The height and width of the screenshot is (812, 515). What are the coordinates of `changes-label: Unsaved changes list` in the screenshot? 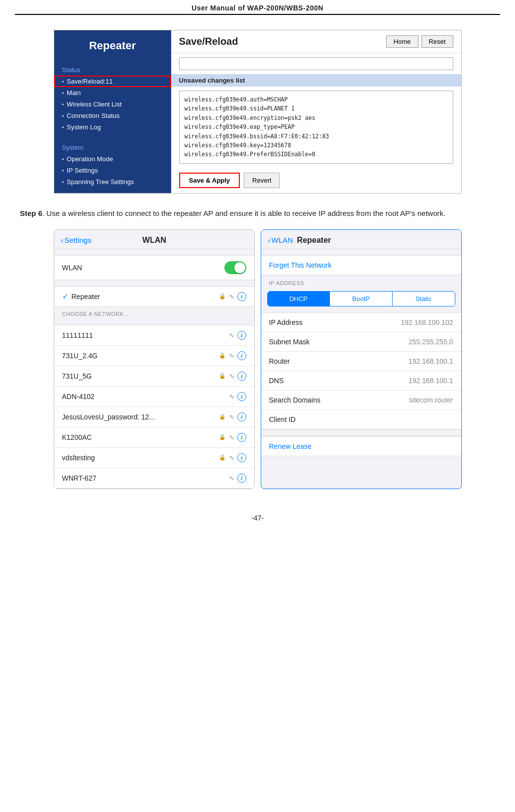 It's located at (316, 81).